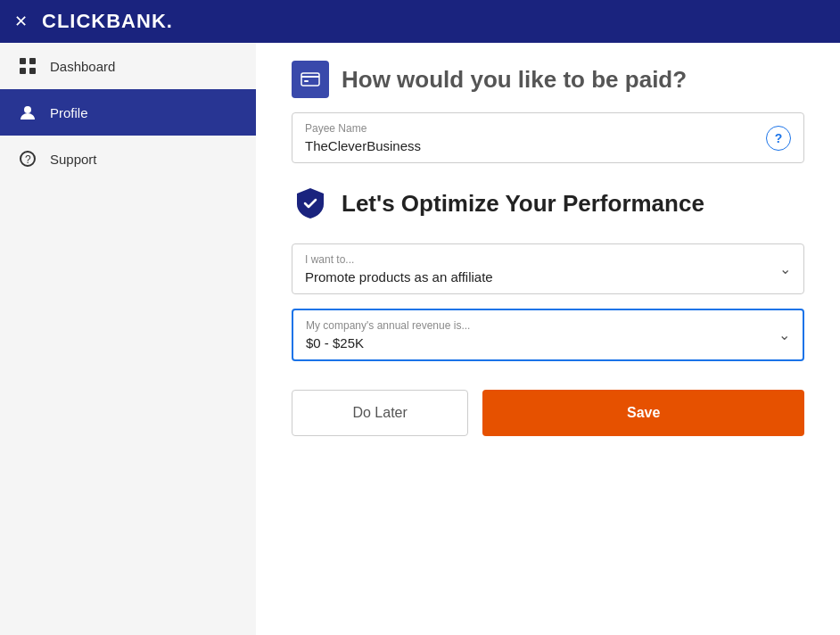 The height and width of the screenshot is (635, 840). Describe the element at coordinates (542, 335) in the screenshot. I see `revenue-dropdown-inner: My company's annual revenue is... $0 - $…` at that location.